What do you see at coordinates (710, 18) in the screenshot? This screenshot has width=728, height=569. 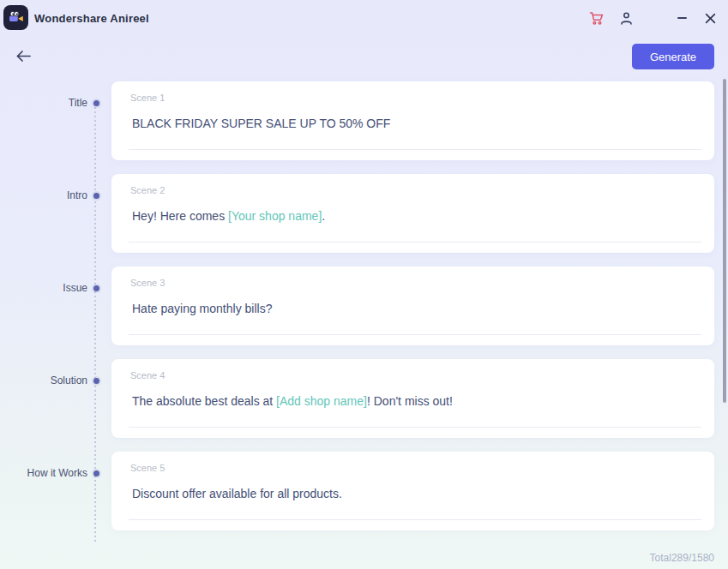 I see `close-icon` at bounding box center [710, 18].